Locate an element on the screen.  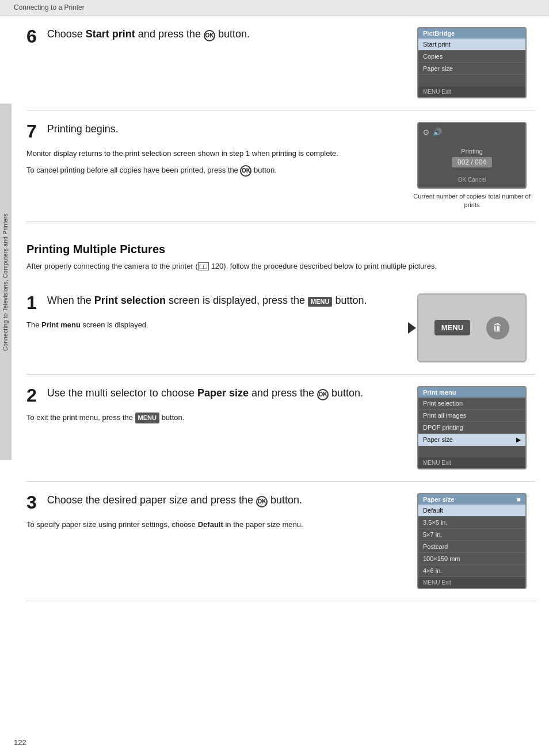
step-7-lcd: ⊙ 🔊 Printing 002 / 004 OK Cancel is located at coordinates (472, 155).